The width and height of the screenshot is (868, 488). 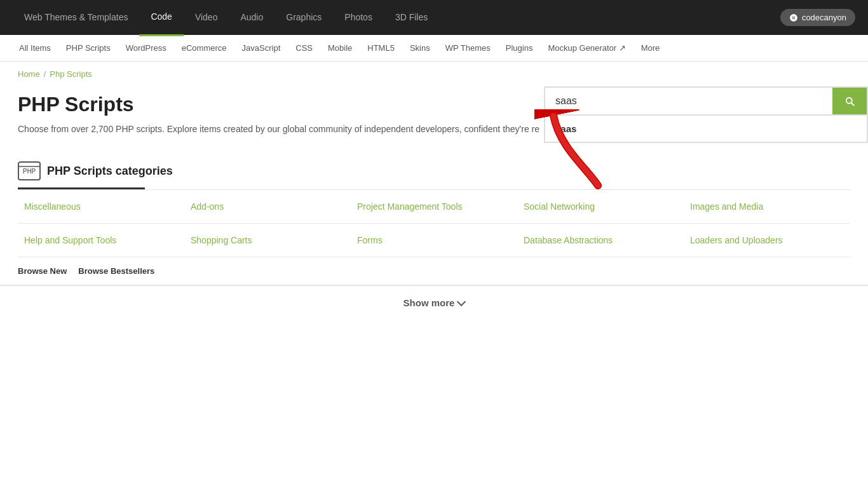 What do you see at coordinates (434, 207) in the screenshot?
I see `category-project-management: Project Management Tools` at bounding box center [434, 207].